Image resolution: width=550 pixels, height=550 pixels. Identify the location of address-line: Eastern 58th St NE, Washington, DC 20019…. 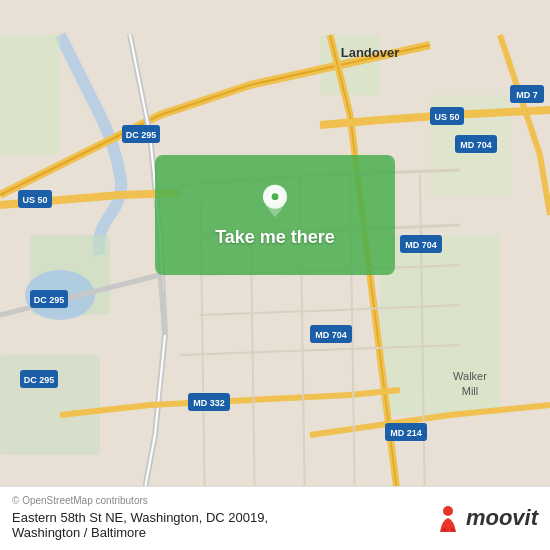
(140, 518).